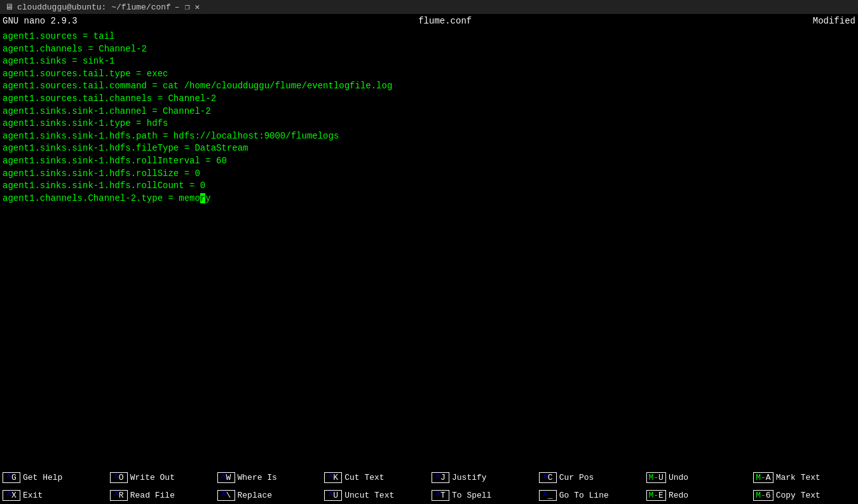 This screenshot has height=504, width=858. What do you see at coordinates (656, 496) in the screenshot?
I see `shortcut-key: M-E` at bounding box center [656, 496].